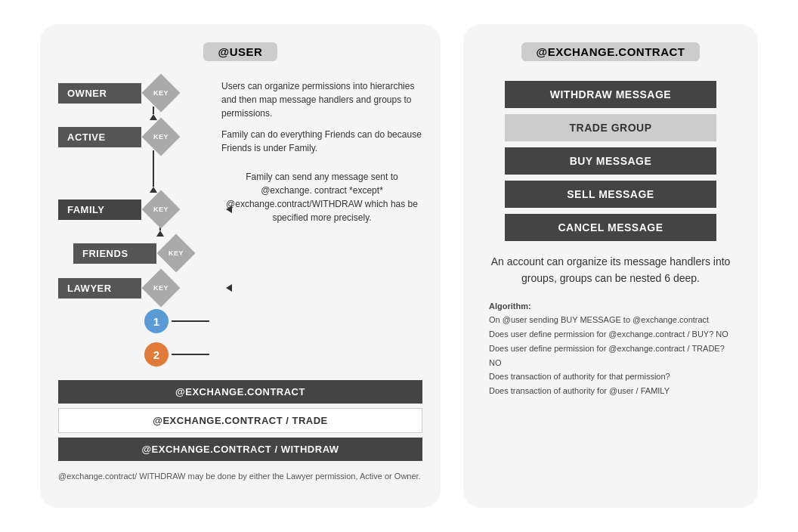  I want to click on owner-box: OWNER, so click(100, 94).